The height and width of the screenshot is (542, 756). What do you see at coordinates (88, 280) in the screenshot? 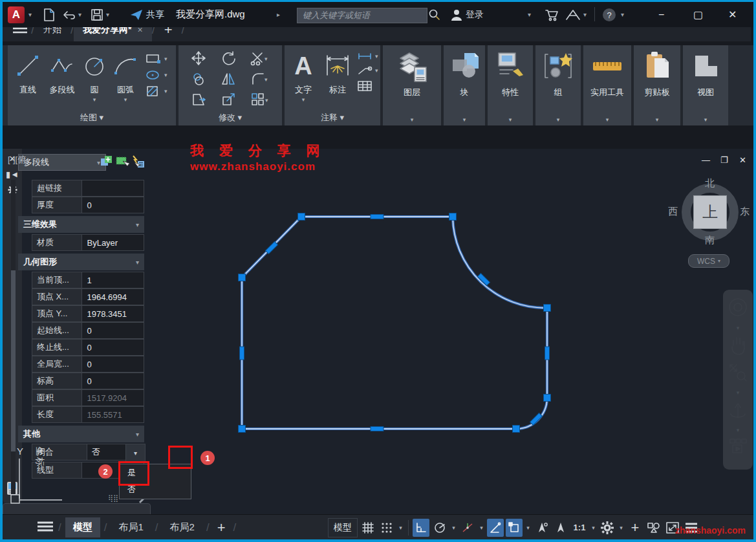
I see `prop-row-current-vertex: 当前顶...1` at bounding box center [88, 280].